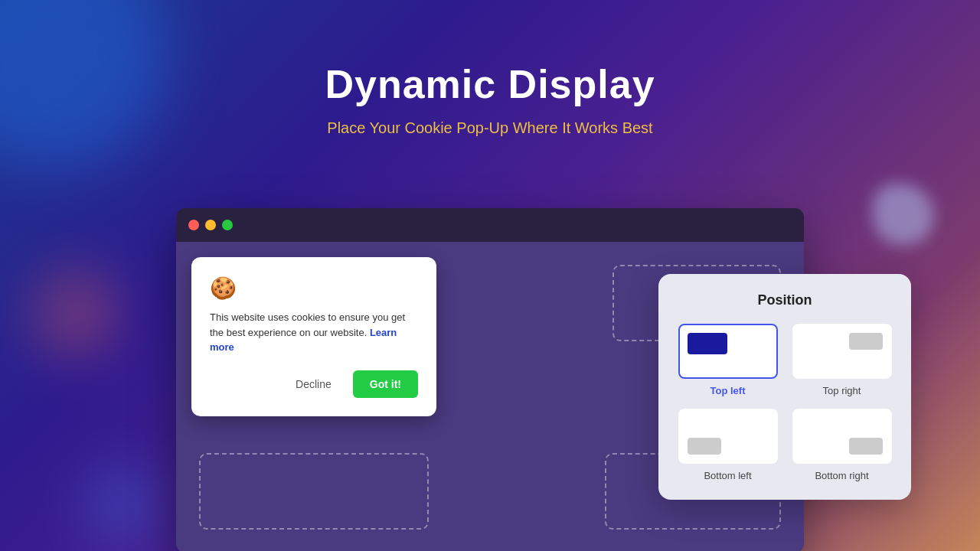 Image resolution: width=980 pixels, height=551 pixels. Describe the element at coordinates (727, 476) in the screenshot. I see `position-label-bottom-left: Bottom left` at that location.